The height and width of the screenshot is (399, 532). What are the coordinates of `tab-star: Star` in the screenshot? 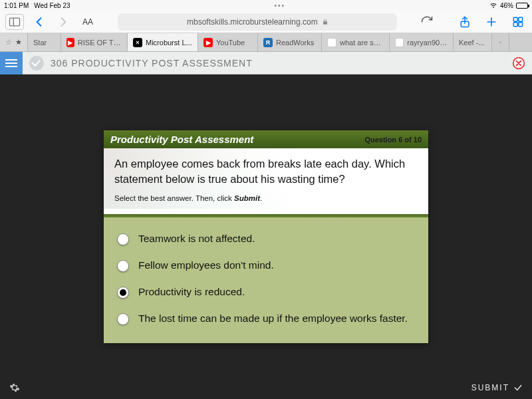 It's located at (45, 43).